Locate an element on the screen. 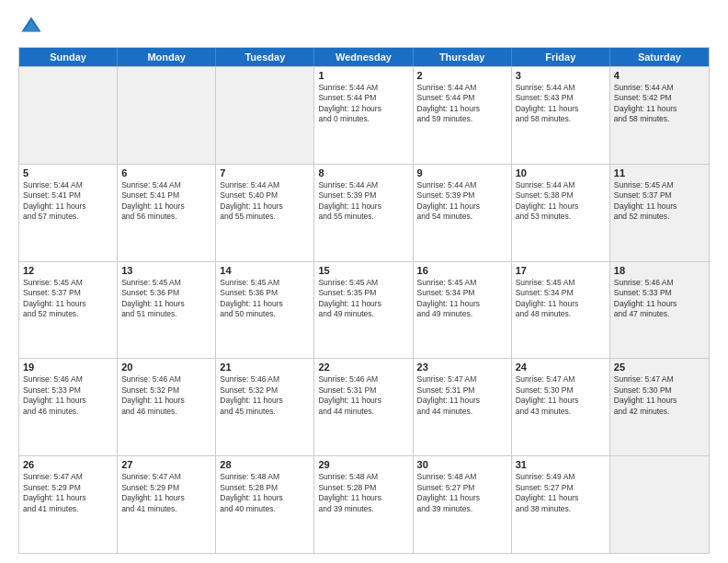 This screenshot has width=728, height=563. cell-info: Sunrise: 5:45 AM Sunset: 5:35 PM Dayligh… is located at coordinates (363, 299).